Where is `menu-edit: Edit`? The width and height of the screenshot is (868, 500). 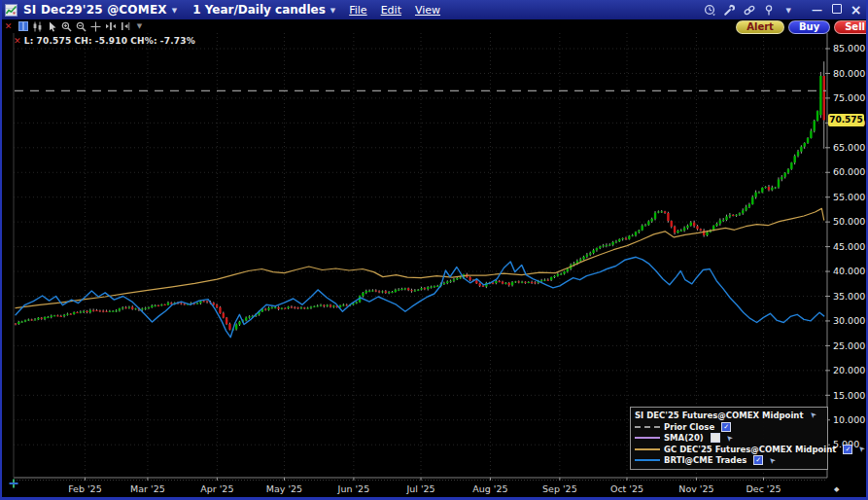 menu-edit: Edit is located at coordinates (391, 10).